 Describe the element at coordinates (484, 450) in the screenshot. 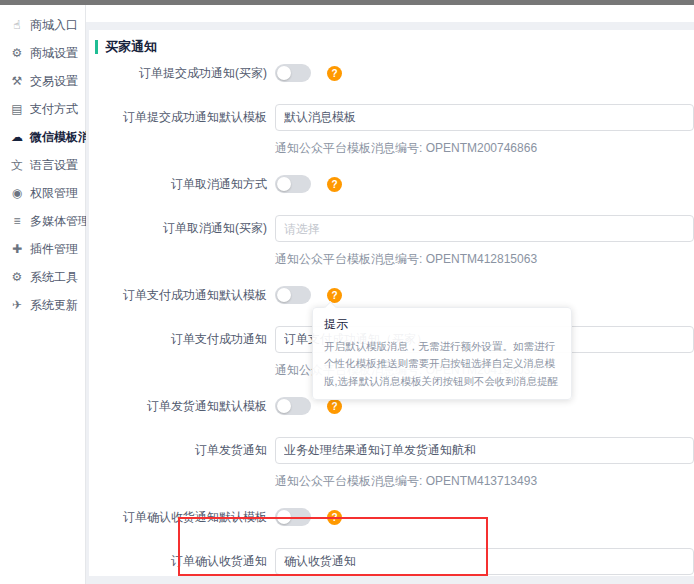

I see `order-shipping-template-input` at that location.